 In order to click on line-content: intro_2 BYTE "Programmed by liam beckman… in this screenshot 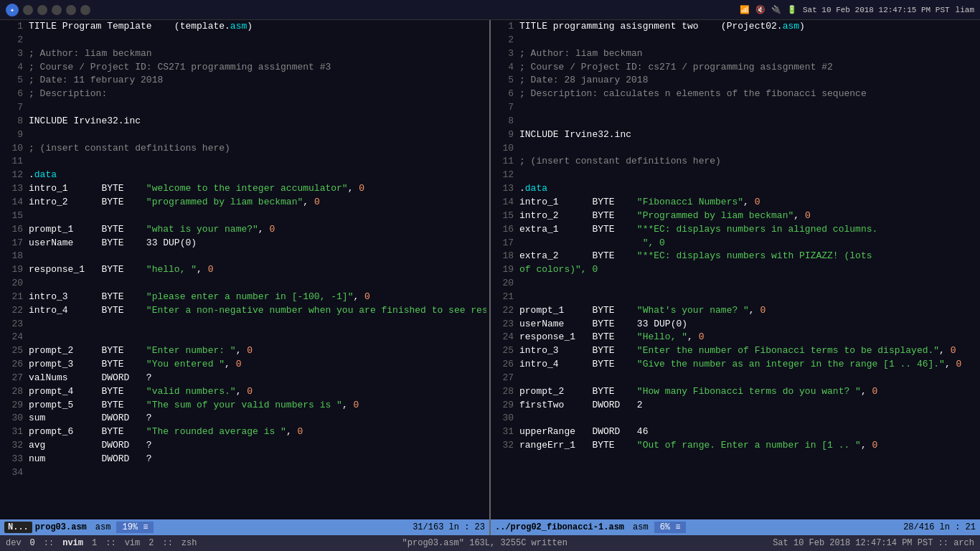, I will do `click(748, 217)`.